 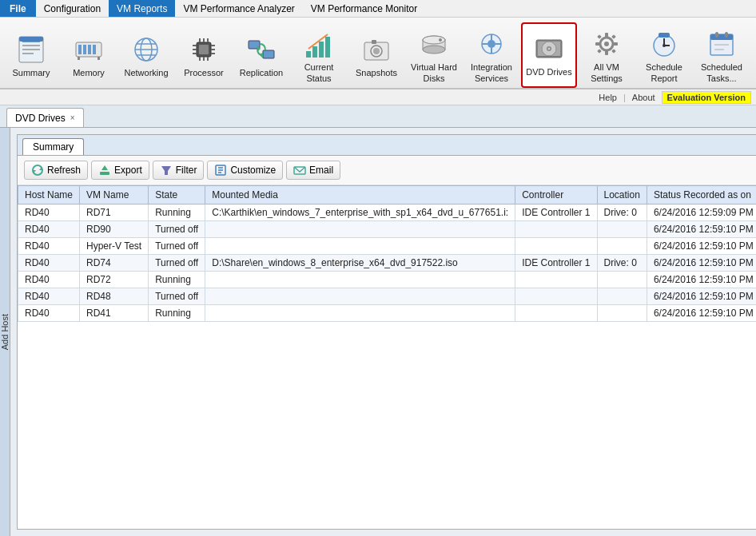 I want to click on toolbar: Refresh Export Filter, so click(x=387, y=171).